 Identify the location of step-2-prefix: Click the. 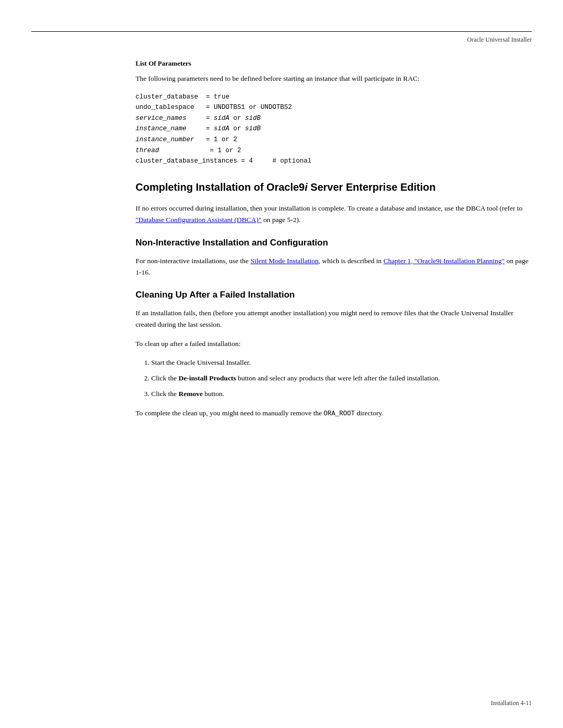
(165, 378).